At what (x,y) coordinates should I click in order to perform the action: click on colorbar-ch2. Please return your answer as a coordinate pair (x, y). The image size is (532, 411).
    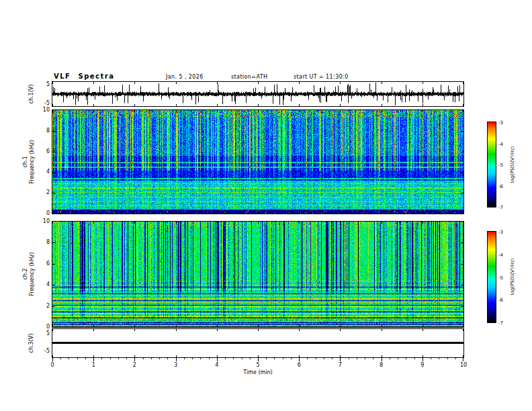
    Looking at the image, I should click on (492, 277).